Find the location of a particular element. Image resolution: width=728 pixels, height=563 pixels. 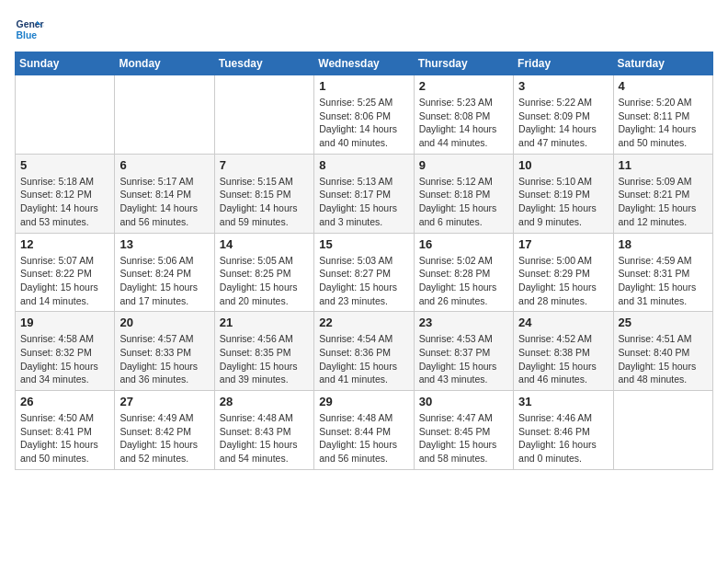

weekday-header-monday: Monday is located at coordinates (165, 64).